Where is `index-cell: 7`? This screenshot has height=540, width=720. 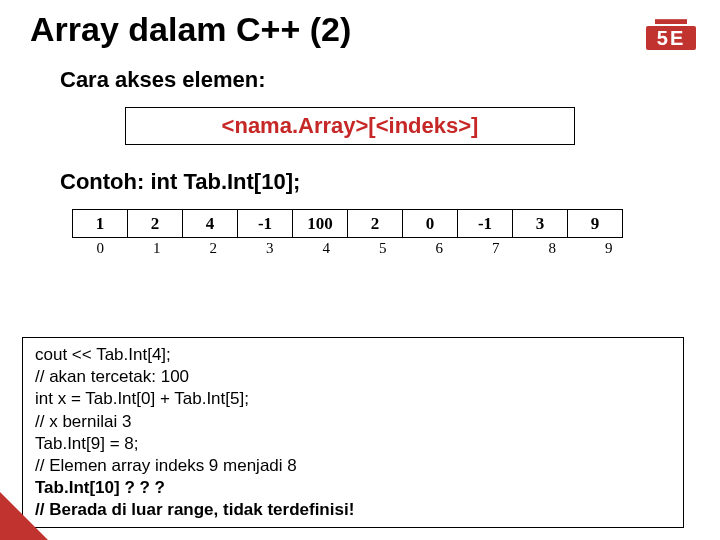 index-cell: 7 is located at coordinates (496, 248).